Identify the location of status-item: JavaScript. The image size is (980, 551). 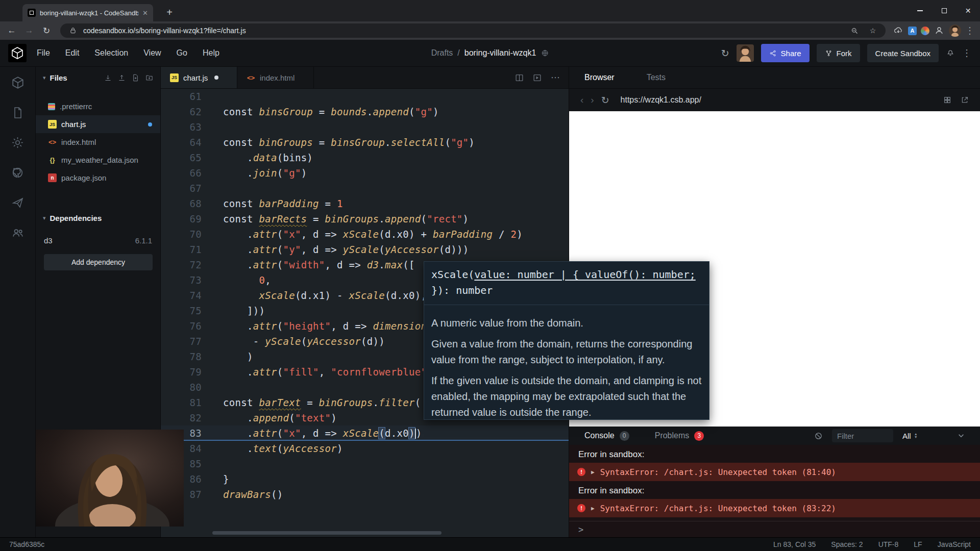
(954, 544).